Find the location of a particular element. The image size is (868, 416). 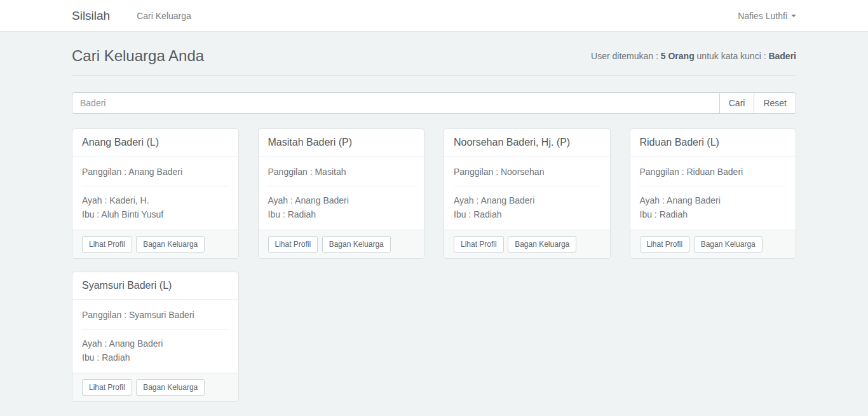

person-card: Masitah Baderi (P) Panggilan : Masitah A… is located at coordinates (342, 193).